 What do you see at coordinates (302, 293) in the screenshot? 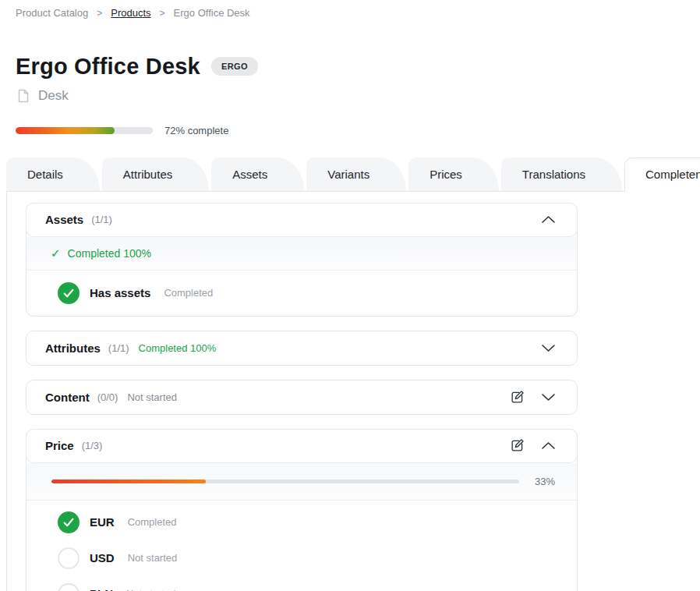
I see `list-item: Has assets Completed` at bounding box center [302, 293].